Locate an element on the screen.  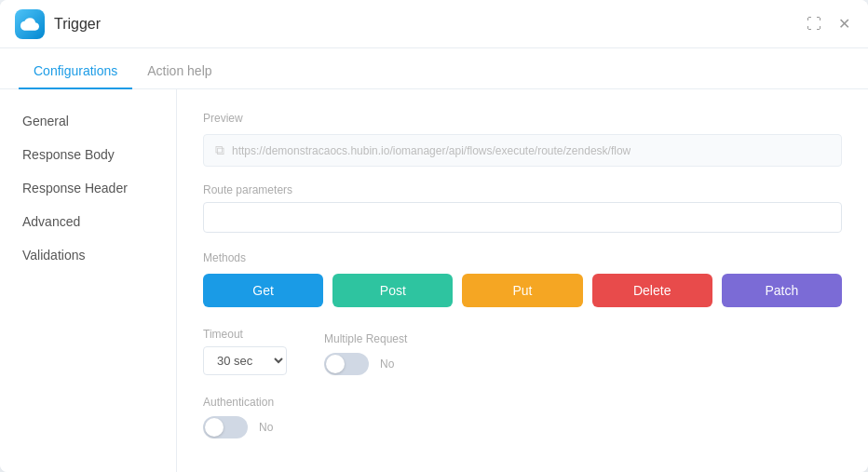
multiple-request-toggle-knob is located at coordinates (335, 364).